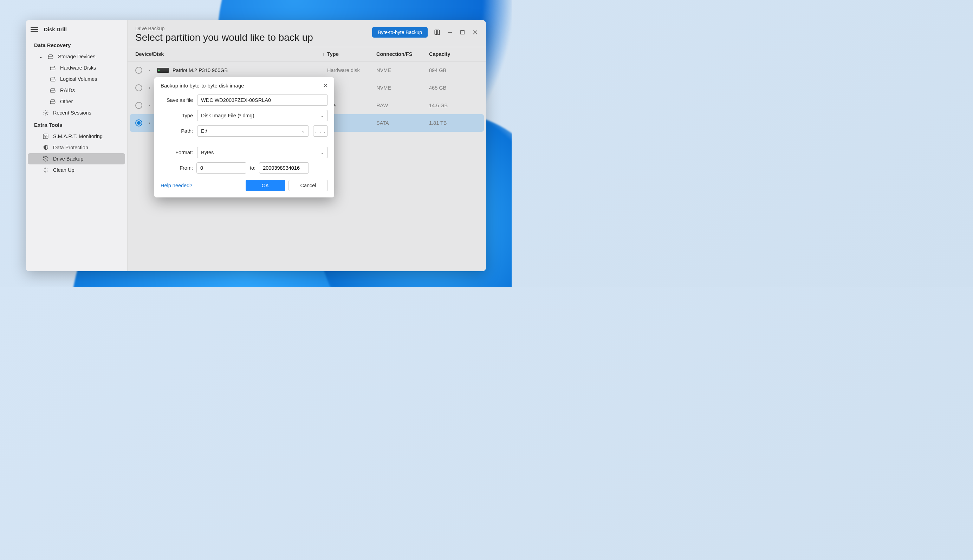  Describe the element at coordinates (262, 152) in the screenshot. I see `format-select: Bytes ⌄` at that location.